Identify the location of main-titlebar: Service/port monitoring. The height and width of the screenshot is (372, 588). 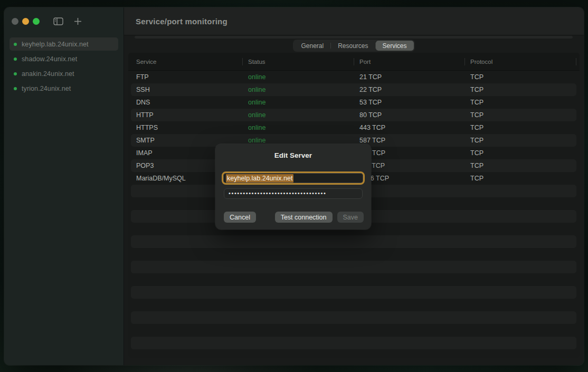
(354, 21).